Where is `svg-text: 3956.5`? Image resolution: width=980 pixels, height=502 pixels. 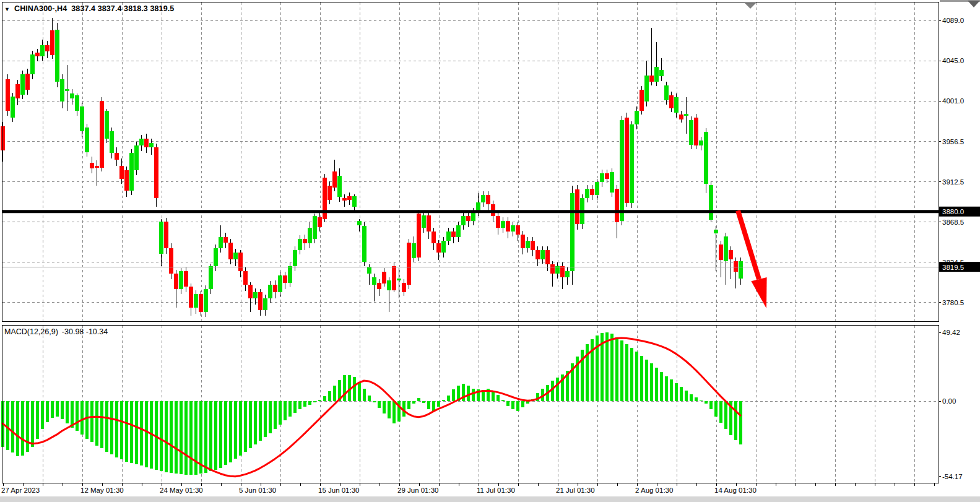 svg-text: 3956.5 is located at coordinates (953, 142).